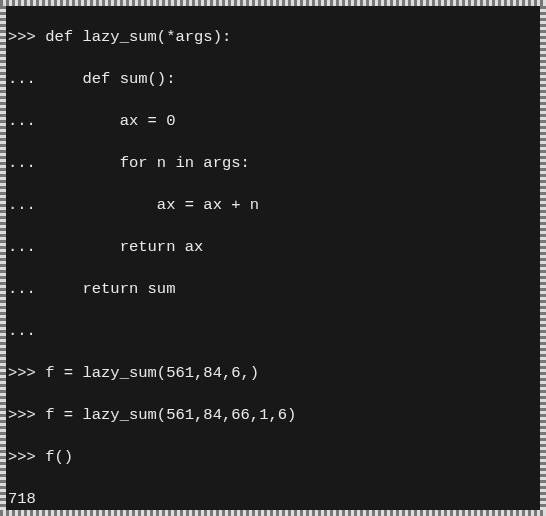 This screenshot has width=546, height=516. Describe the element at coordinates (273, 374) in the screenshot. I see `repl-line: >>> f = lazy_sum(561,84,6,)` at that location.